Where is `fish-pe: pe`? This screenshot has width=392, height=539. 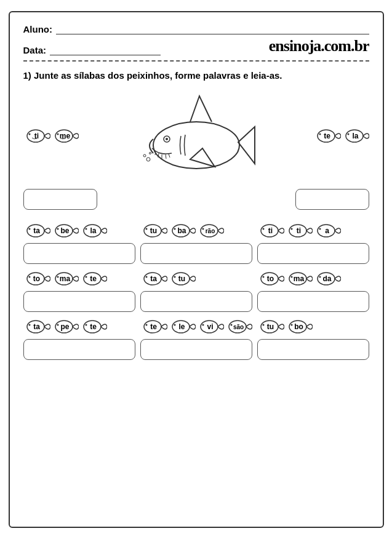 fish-pe: pe is located at coordinates (65, 327).